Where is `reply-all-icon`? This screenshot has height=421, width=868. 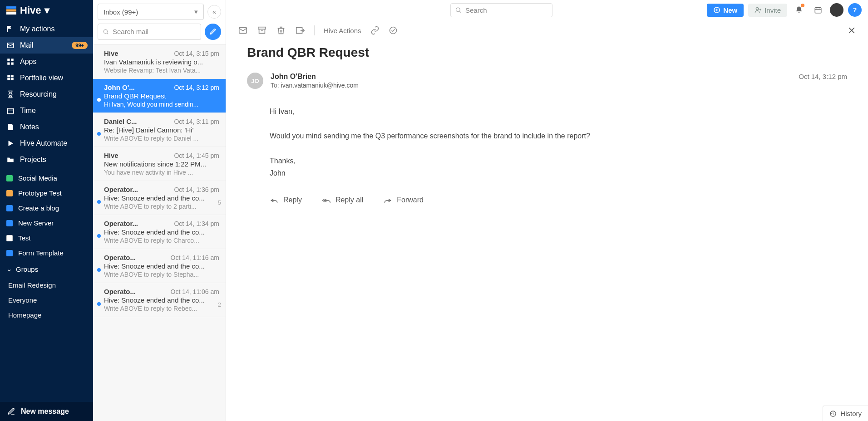
reply-all-icon is located at coordinates (326, 200).